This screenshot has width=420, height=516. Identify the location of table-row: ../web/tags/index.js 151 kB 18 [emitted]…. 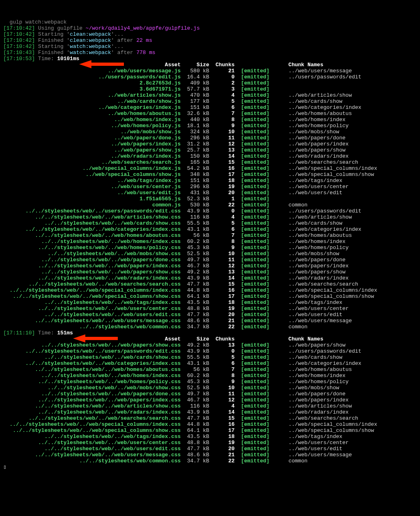
(210, 180).